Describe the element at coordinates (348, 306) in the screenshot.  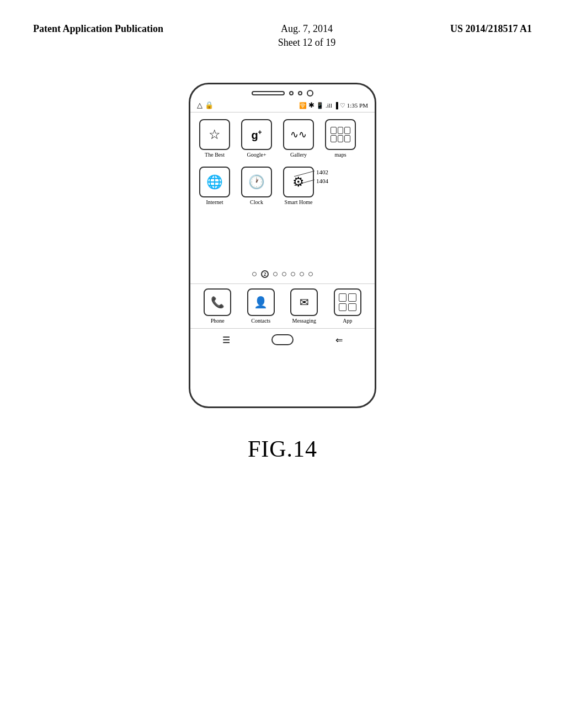
I see `dock-app: App` at that location.